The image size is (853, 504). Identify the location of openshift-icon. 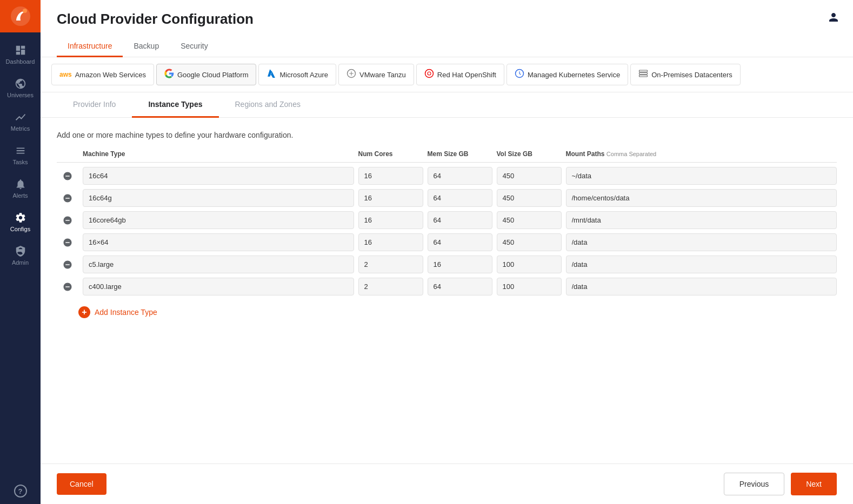
(429, 75).